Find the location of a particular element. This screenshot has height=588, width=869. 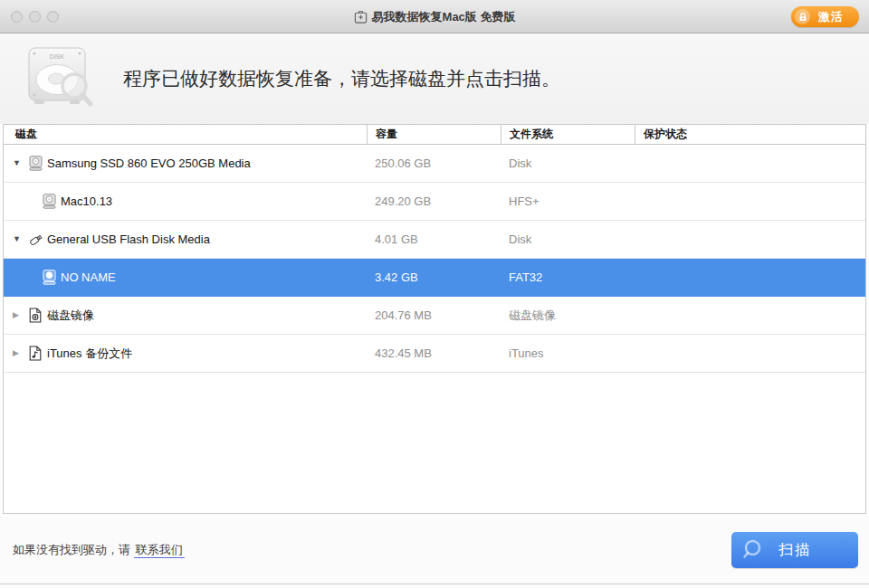

window-title: 易我数据恢复Mac版 免费版 is located at coordinates (444, 17).